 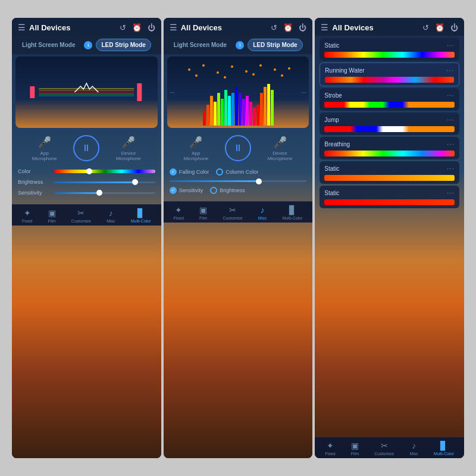 What do you see at coordinates (27, 215) in the screenshot?
I see `nav-fixed-1: ✦ Fixed` at bounding box center [27, 215].